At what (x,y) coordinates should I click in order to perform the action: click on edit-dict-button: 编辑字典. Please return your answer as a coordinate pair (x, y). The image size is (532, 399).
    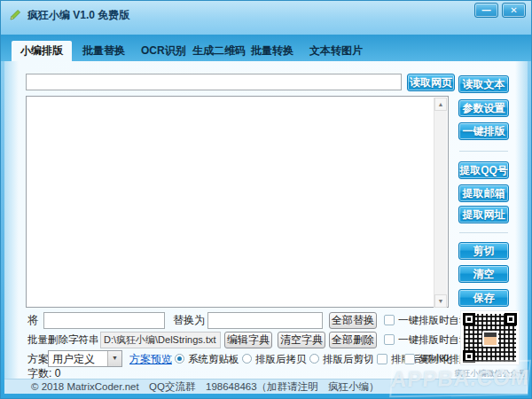
    Looking at the image, I should click on (248, 340).